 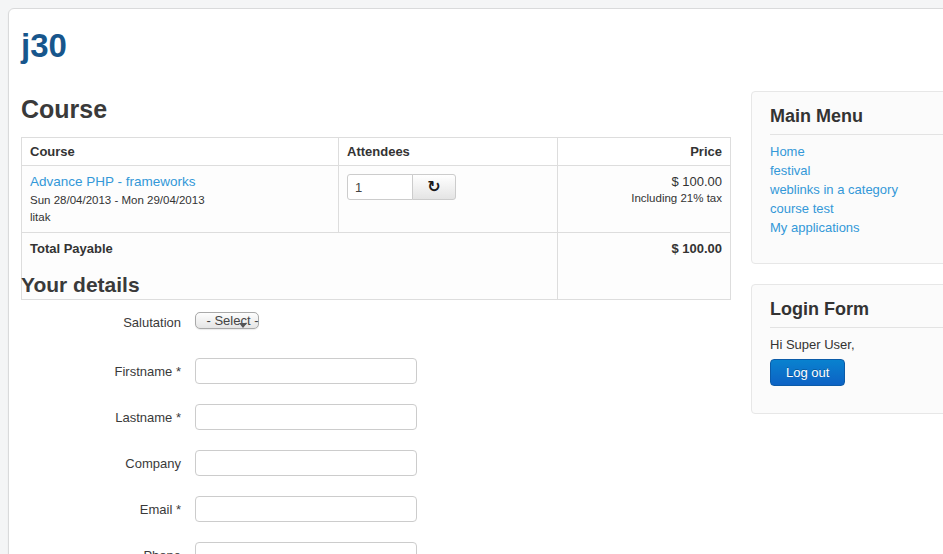 I want to click on site-title-link: j30, so click(x=44, y=46).